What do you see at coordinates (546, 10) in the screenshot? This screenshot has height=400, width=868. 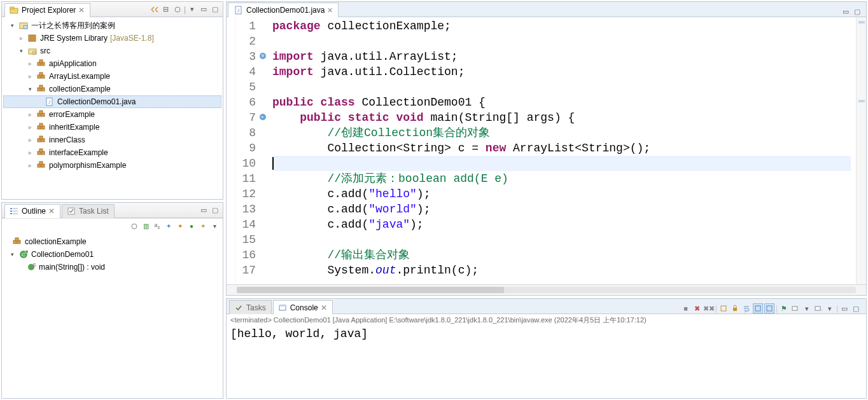 I see `editor-tabbar: J CollectionDemo01.java ✕ ▭ ▢` at bounding box center [546, 10].